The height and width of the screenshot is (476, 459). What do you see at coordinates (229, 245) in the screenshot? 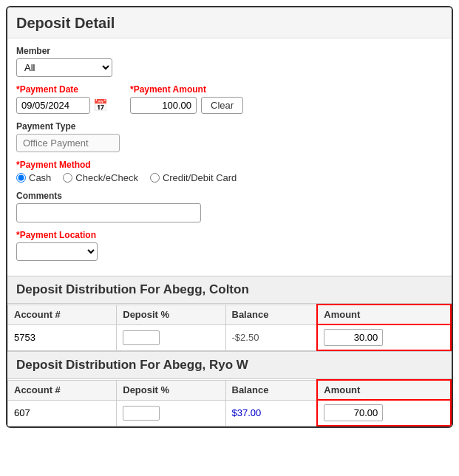
I see `payment-location-field: *Payment Location` at bounding box center [229, 245].